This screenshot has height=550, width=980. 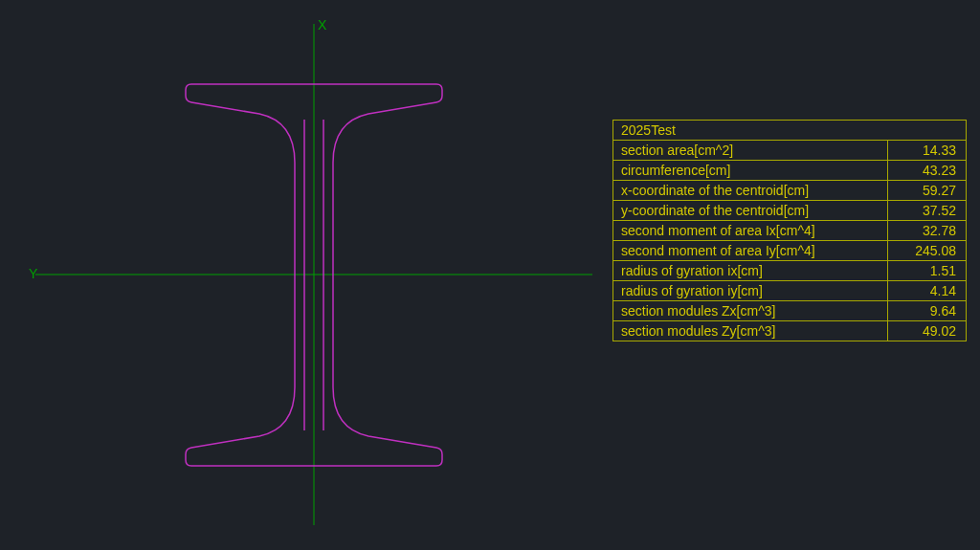 I want to click on prop-label: circumference[cm], so click(x=750, y=170).